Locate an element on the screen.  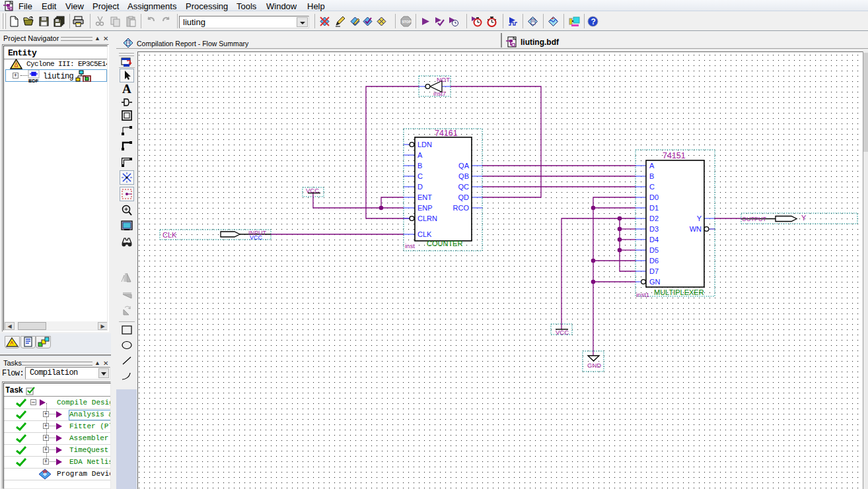
svg-text: WN is located at coordinates (696, 229).